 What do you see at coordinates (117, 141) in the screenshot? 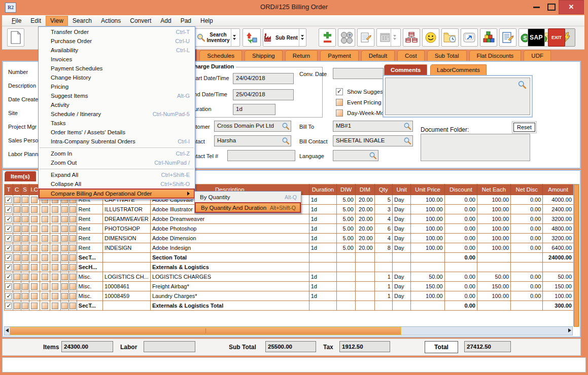
I see `view-menu-item: Intra-Company Subrental Orders Ctrl-I` at bounding box center [117, 141].